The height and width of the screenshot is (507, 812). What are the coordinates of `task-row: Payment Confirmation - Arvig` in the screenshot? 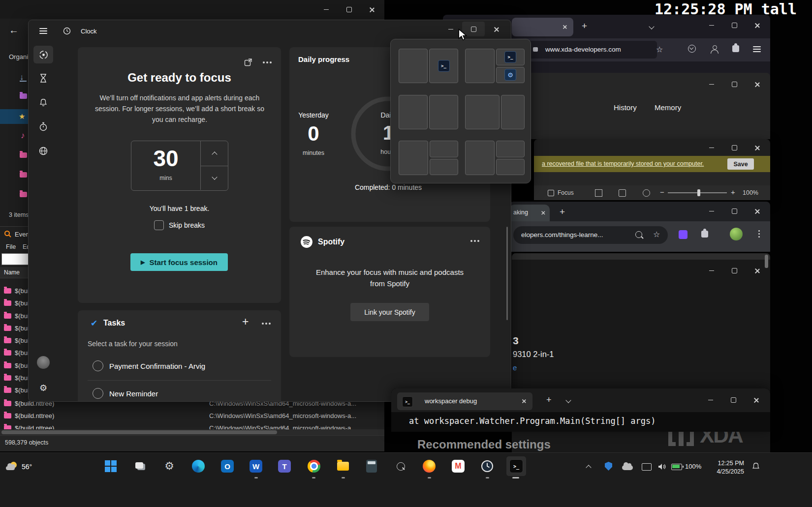 It's located at (179, 367).